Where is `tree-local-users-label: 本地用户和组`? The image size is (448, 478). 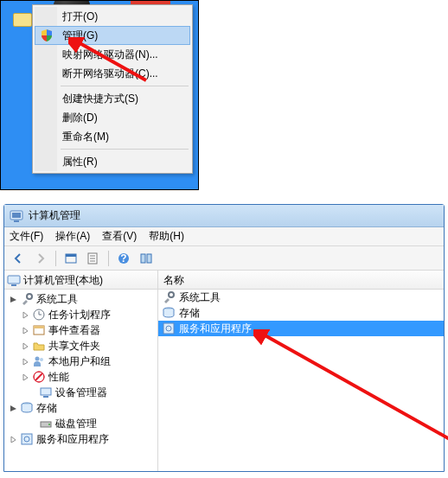
tree-local-users-label: 本地用户和组 is located at coordinates (80, 361).